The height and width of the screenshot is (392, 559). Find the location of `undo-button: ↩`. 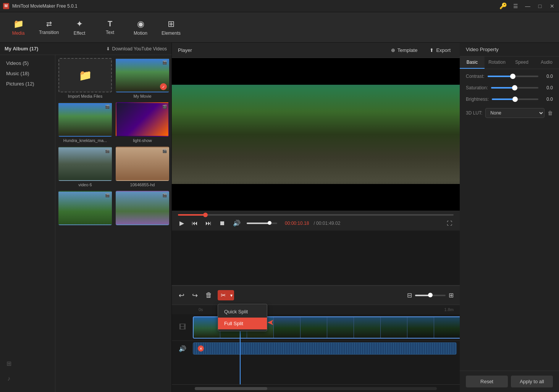

undo-button: ↩ is located at coordinates (182, 295).